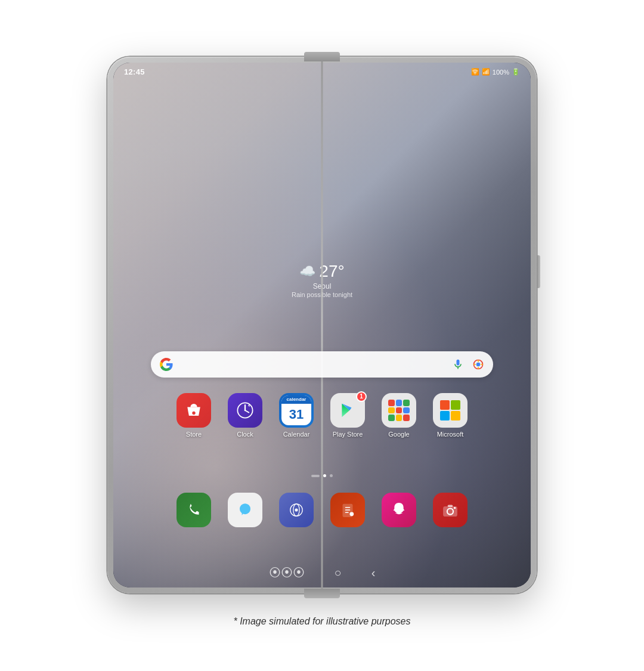  I want to click on snap-icon, so click(399, 510).